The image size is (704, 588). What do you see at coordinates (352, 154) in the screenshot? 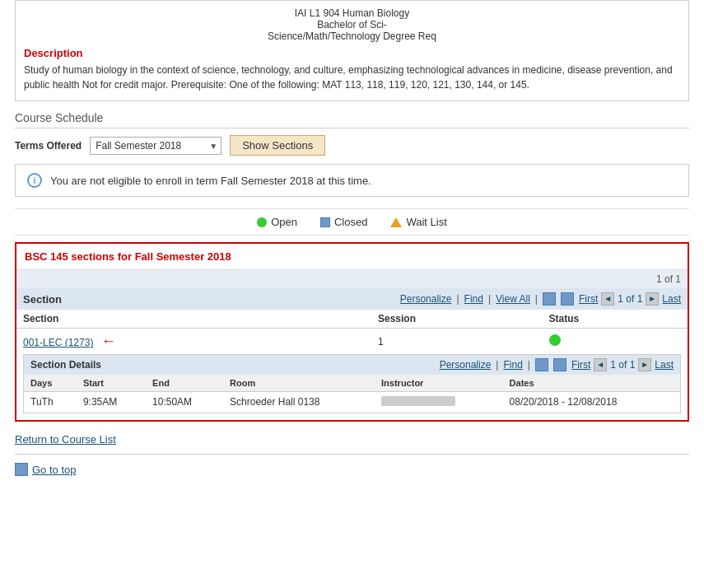
I see `course-schedule-section: Course Schedule Terms Offered Fall Semes…` at bounding box center [352, 154].